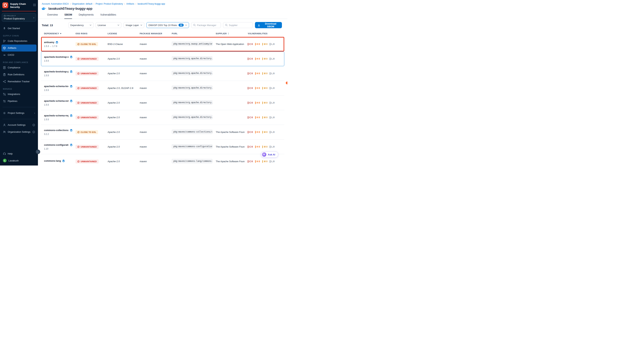 The height and width of the screenshot is (364, 632). I want to click on purl-value: pkg:maven/commons-configuration/…, so click(192, 146).